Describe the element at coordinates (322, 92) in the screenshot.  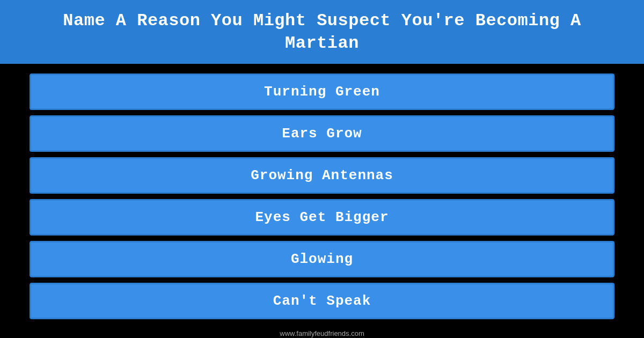
I see `answer-label: Turning Green` at that location.